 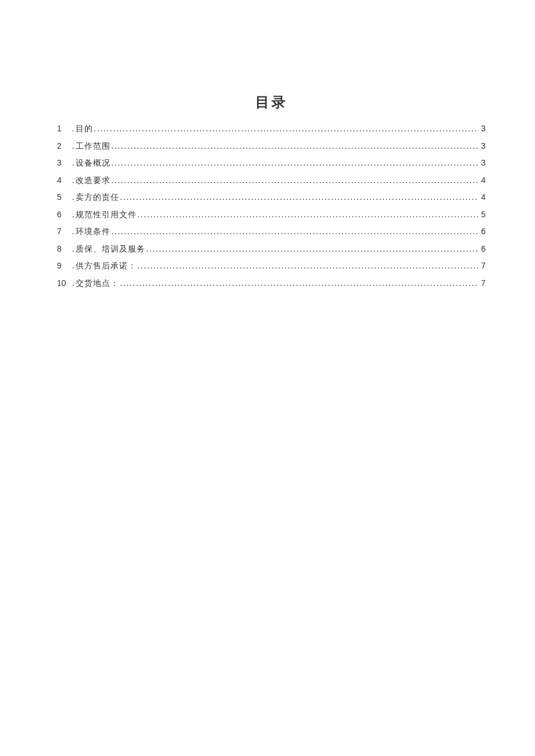 I want to click on toc-entry-title: 改造要求, so click(x=93, y=181).